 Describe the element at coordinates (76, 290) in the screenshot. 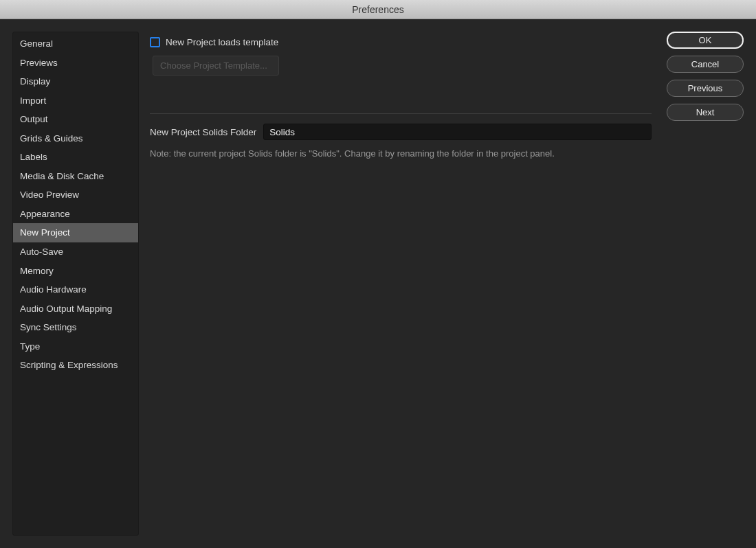

I see `sidebar-item-audio-hardware: Audio Hardware` at that location.